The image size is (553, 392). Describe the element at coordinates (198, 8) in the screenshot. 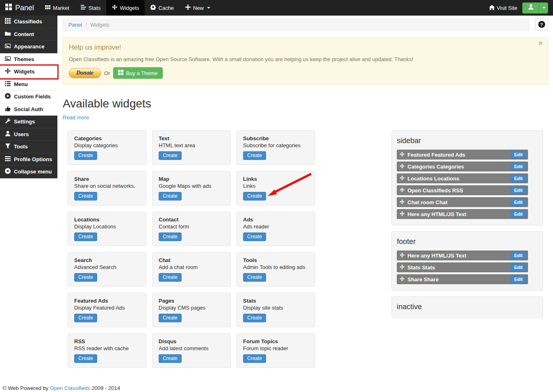

I see `nav-item-label: New` at that location.